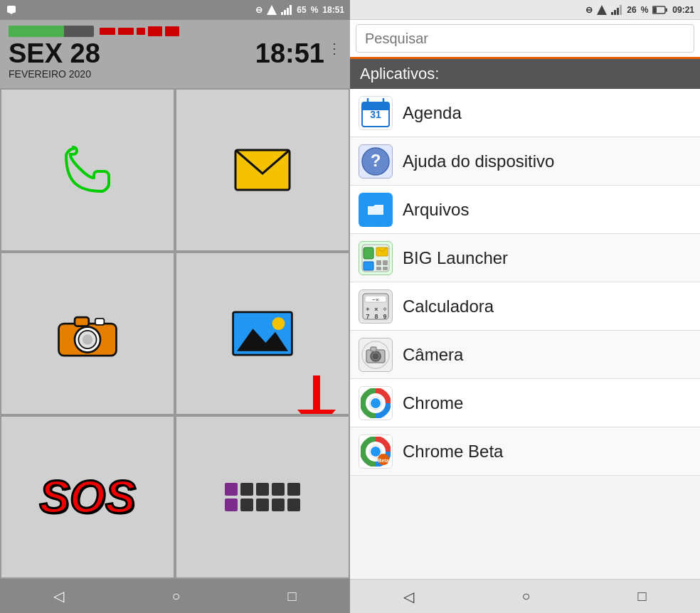 The height and width of the screenshot is (613, 700). Describe the element at coordinates (175, 596) in the screenshot. I see `nav-bar-left: ◁ ○ □` at that location.